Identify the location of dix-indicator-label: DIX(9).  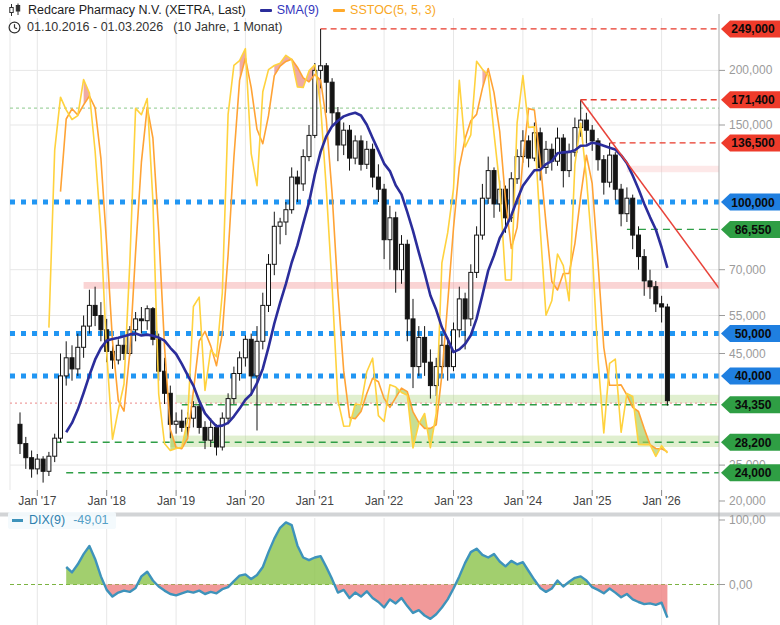
(47, 520).